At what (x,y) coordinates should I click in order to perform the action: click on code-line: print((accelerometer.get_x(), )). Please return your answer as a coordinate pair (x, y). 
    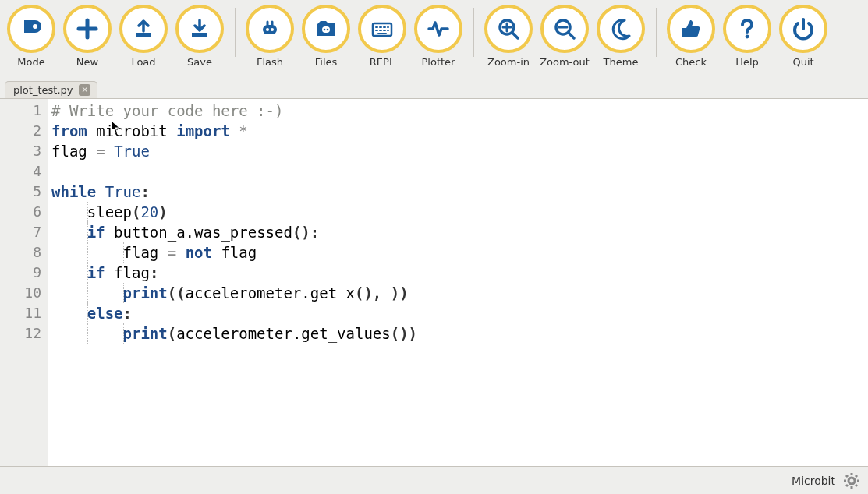
    Looking at the image, I should click on (460, 293).